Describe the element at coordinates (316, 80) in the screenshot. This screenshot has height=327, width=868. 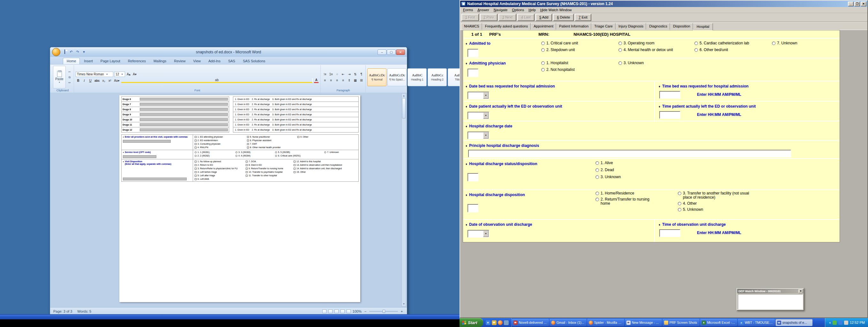
I see `font-color-button: A` at that location.